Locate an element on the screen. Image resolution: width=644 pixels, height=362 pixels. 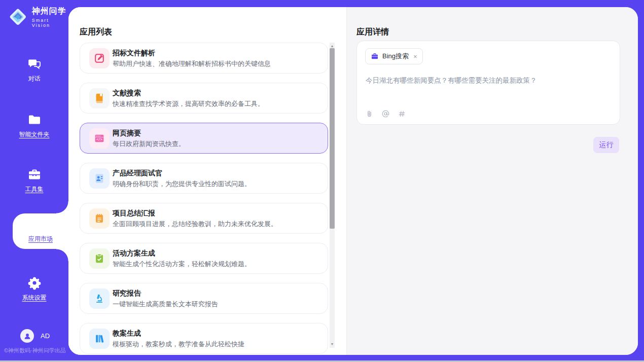
app-list-item: 产品经理面试官 明确身份和职责，为您提供专业性的面试问题。 is located at coordinates (204, 178).